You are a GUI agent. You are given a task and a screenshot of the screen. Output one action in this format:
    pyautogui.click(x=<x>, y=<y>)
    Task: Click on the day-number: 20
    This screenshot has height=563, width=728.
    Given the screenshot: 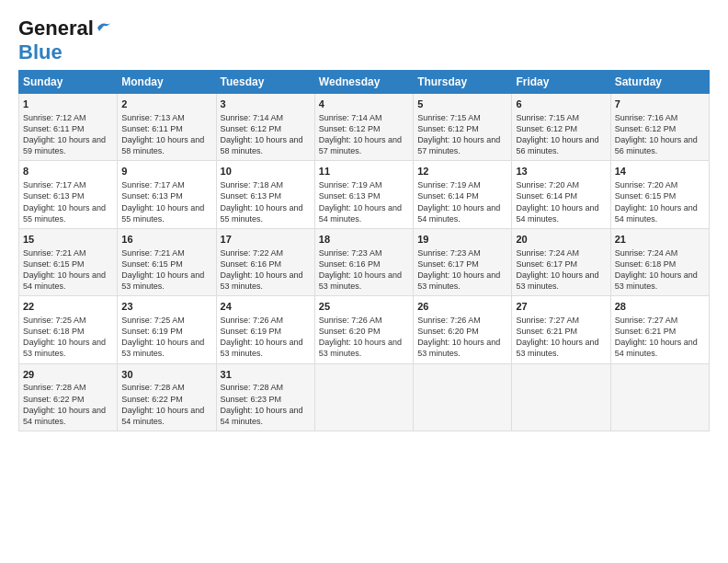 What is the action you would take?
    pyautogui.click(x=561, y=239)
    